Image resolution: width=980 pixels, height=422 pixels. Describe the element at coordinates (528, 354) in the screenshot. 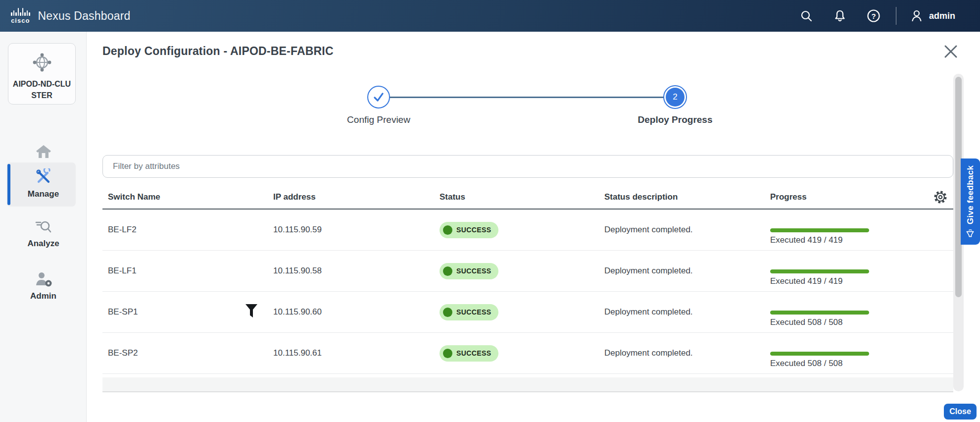

I see `table-row: BE-SP2 10.115.90.61 SUCCESS Deployment c…` at that location.